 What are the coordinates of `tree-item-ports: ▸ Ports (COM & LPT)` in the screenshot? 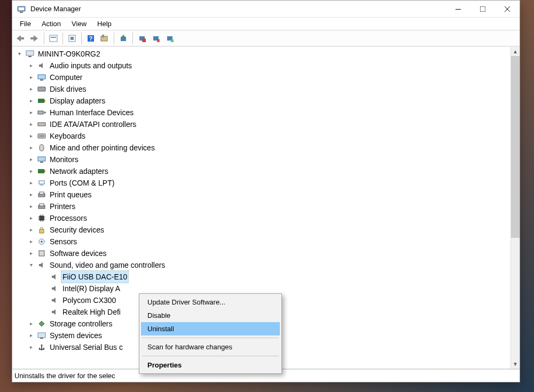 It's located at (268, 183).